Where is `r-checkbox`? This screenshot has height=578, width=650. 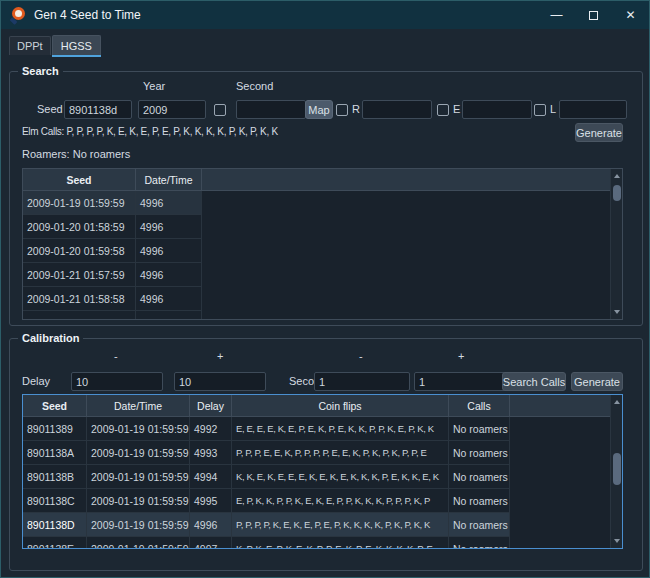 r-checkbox is located at coordinates (342, 110).